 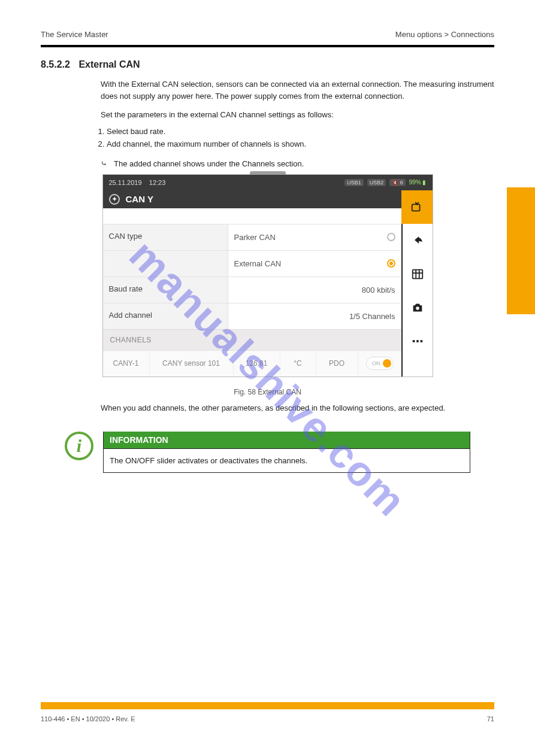 I want to click on record-button, so click(x=417, y=207).